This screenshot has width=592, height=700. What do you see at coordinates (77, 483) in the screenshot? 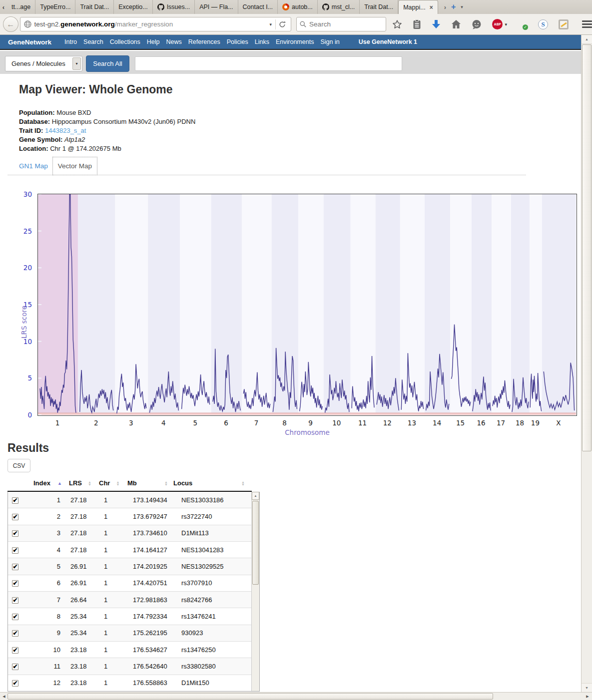
I see `column-header-lrs: LRS ▲▼` at bounding box center [77, 483].